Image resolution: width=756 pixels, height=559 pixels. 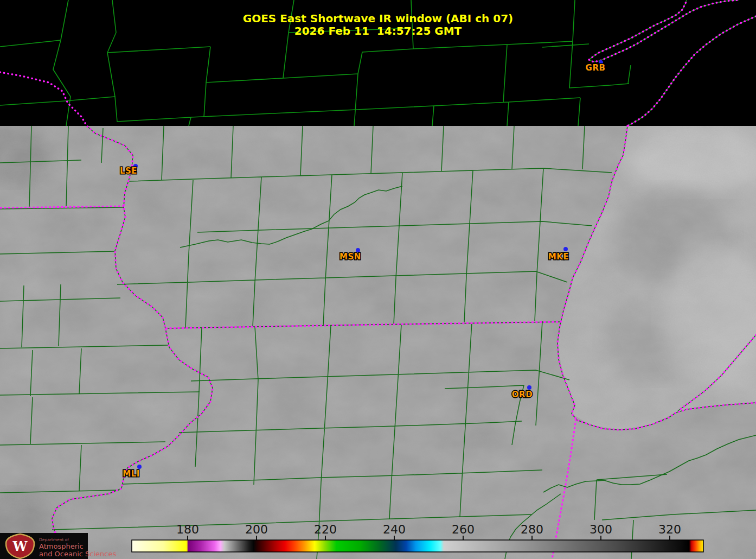 I want to click on uw-crest-icon: W, so click(x=20, y=546).